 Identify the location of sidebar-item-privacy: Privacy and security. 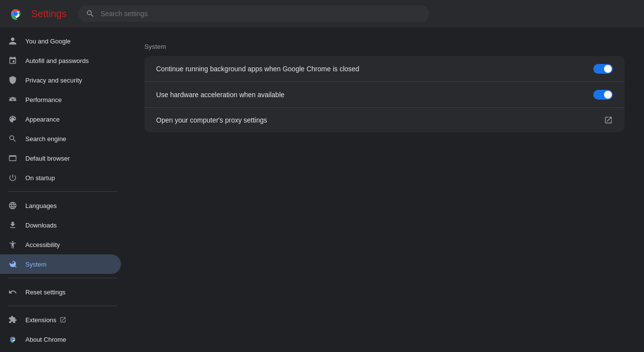
(60, 80).